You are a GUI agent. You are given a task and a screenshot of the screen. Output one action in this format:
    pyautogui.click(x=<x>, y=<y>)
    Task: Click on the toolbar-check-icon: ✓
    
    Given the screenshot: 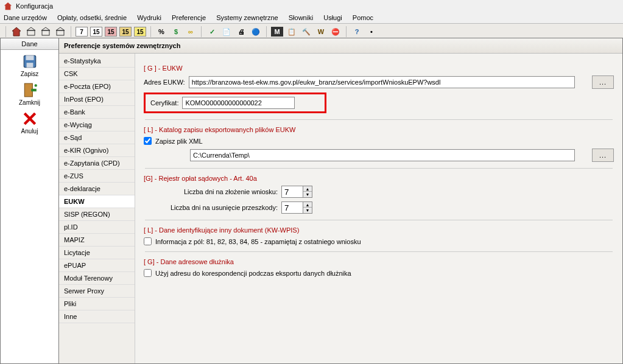 What is the action you would take?
    pyautogui.click(x=212, y=32)
    